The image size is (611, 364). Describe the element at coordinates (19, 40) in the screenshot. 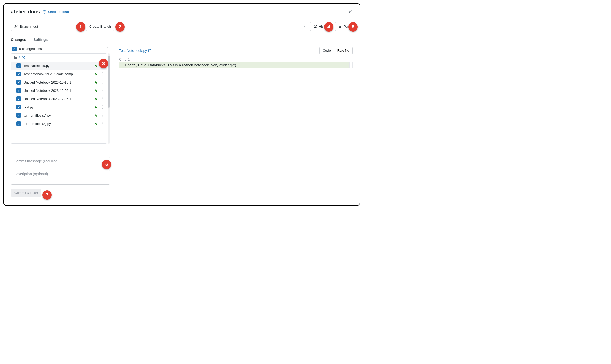

I see `tab-changes: Changes` at that location.